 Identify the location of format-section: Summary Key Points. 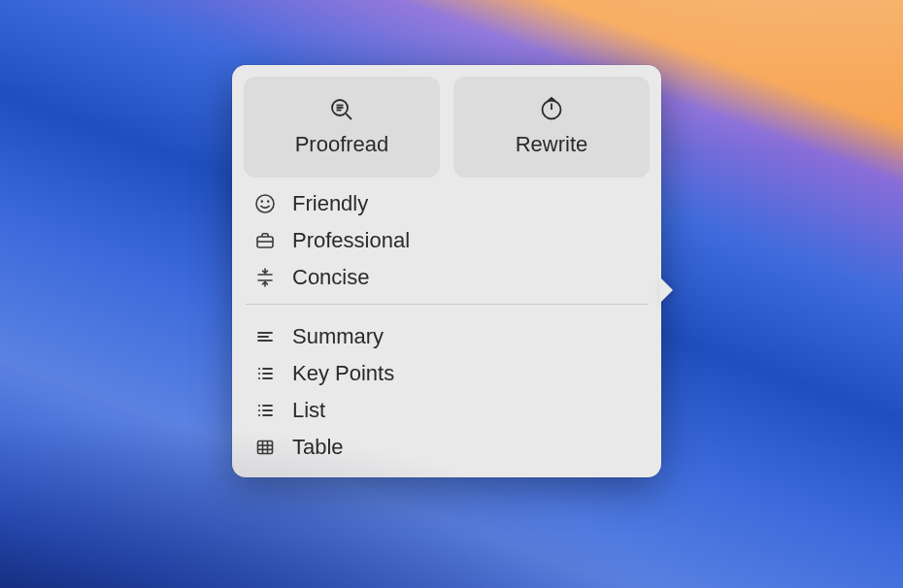
(447, 389).